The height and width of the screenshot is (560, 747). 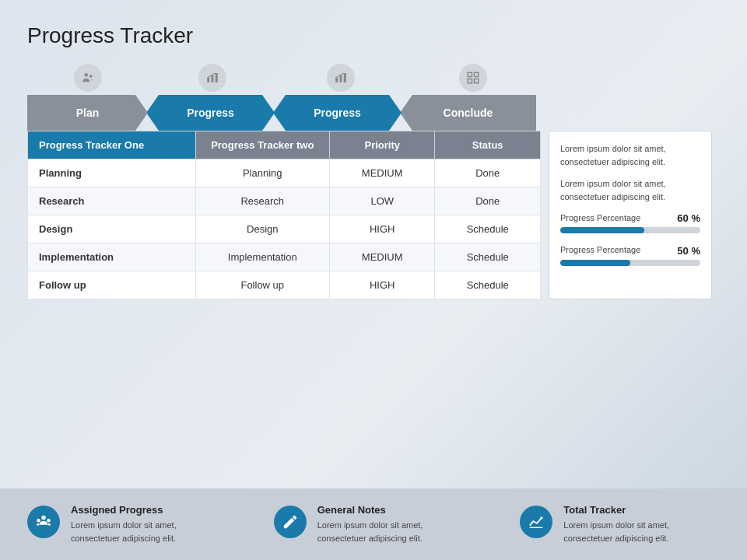 I want to click on col-header-4: Status, so click(x=488, y=145).